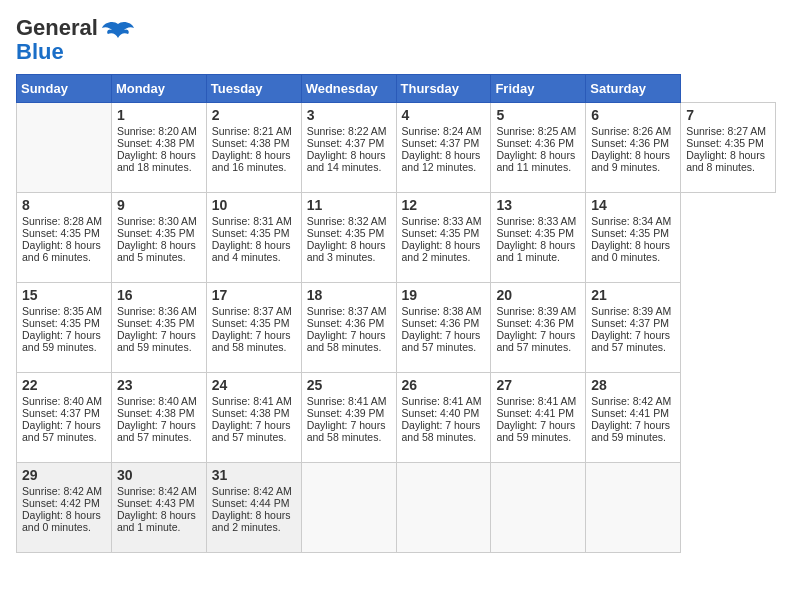 This screenshot has width=792, height=612. I want to click on calendar-cell: 12Sunrise: 8:33 AMSunset: 4:35 PMDayligh…, so click(444, 238).